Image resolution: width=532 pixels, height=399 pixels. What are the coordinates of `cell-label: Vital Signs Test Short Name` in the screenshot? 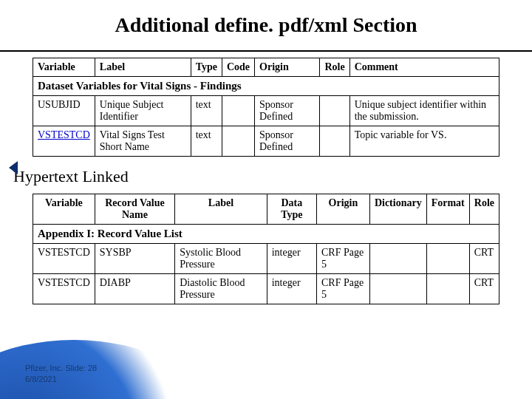 It's located at (143, 142).